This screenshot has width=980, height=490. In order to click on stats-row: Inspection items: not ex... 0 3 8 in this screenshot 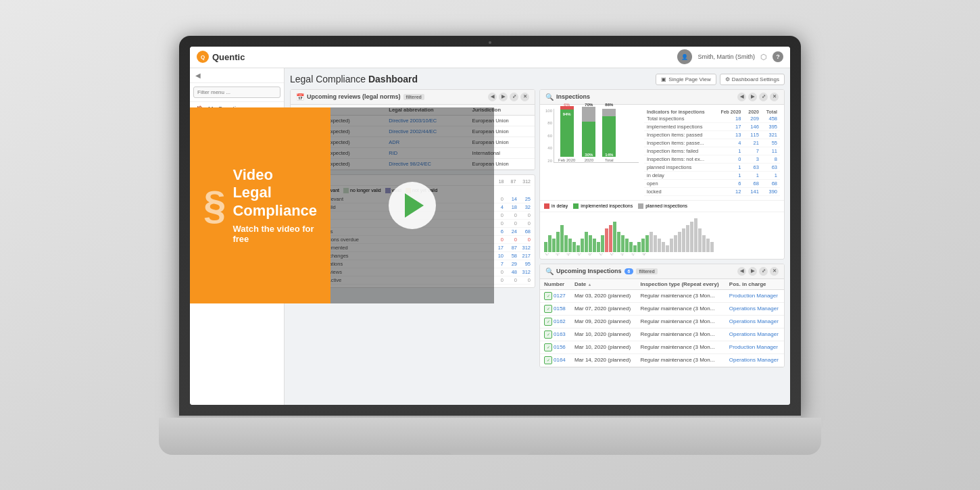, I will do `click(712, 159)`.